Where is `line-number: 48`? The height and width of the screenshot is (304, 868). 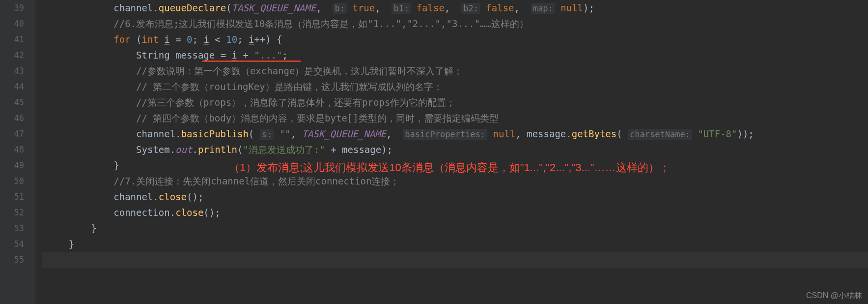 line-number: 48 is located at coordinates (18, 150).